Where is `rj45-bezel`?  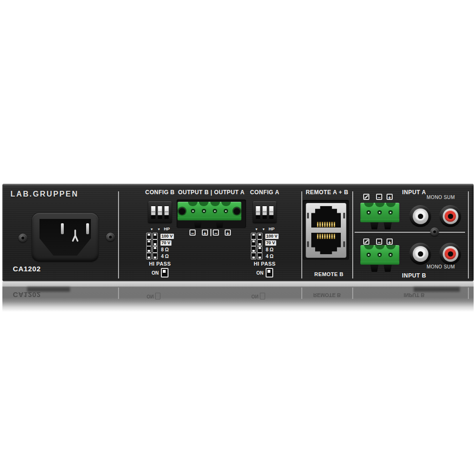
rj45-bezel is located at coordinates (326, 230).